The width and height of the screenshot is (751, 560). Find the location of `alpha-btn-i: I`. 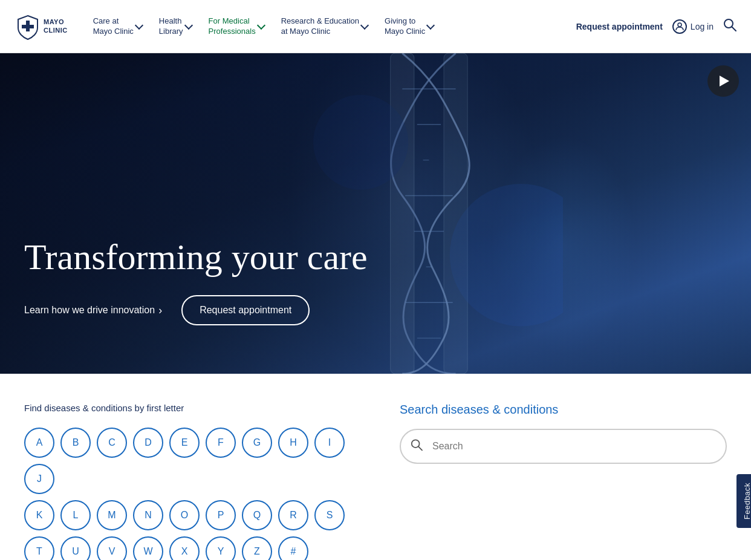

alpha-btn-i: I is located at coordinates (330, 443).